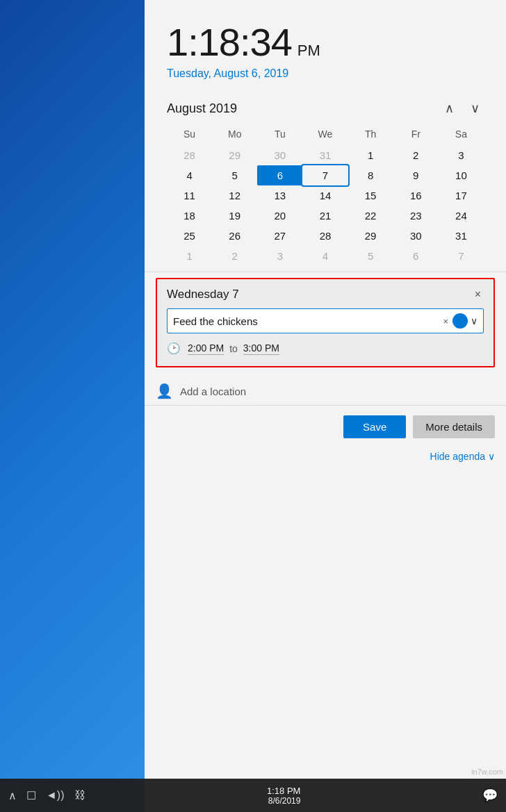 The image size is (506, 812). Describe the element at coordinates (416, 215) in the screenshot. I see `calendar-day-23-3: 23` at that location.